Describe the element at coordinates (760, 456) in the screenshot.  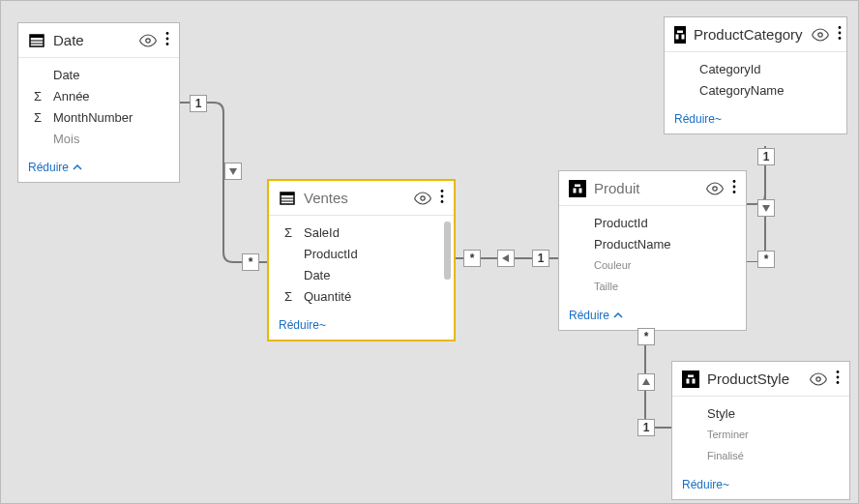
I see `field-row: Finalisé` at that location.